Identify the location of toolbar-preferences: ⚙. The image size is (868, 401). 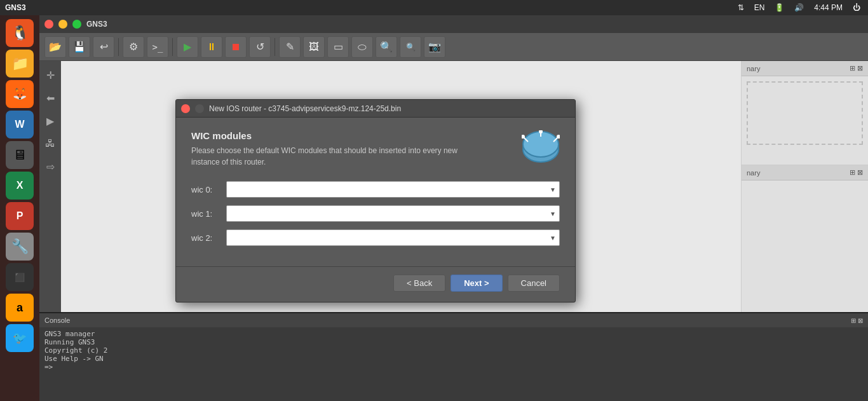
(133, 47).